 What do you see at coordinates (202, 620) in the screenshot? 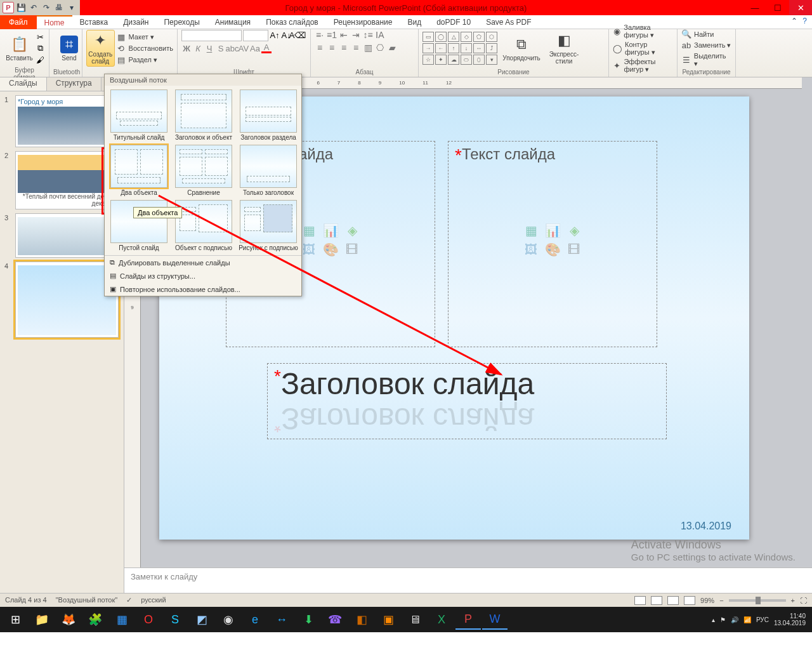
I see `vbox-icon: ◩` at bounding box center [202, 620].